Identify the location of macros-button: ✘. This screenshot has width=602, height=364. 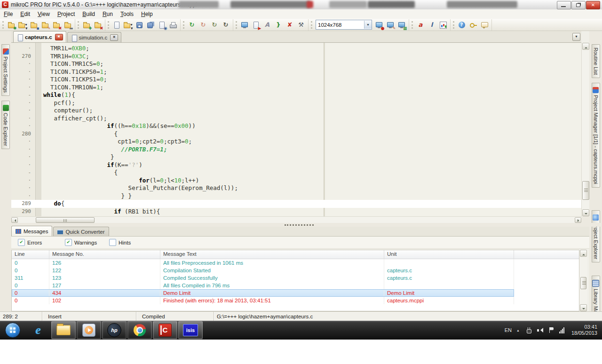
(290, 25).